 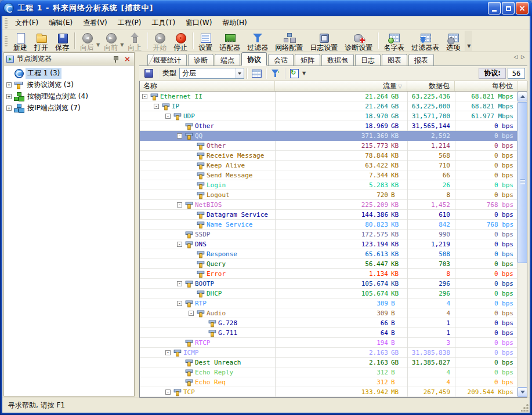 What do you see at coordinates (62, 41) in the screenshot?
I see `save-button: 保存` at bounding box center [62, 41].